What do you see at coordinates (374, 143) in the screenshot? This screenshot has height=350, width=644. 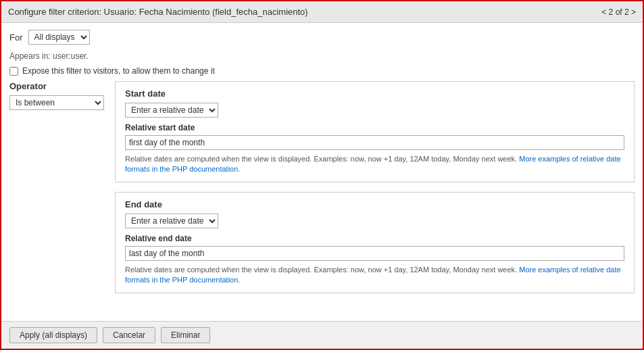 I see `start-relative-input` at bounding box center [374, 143].